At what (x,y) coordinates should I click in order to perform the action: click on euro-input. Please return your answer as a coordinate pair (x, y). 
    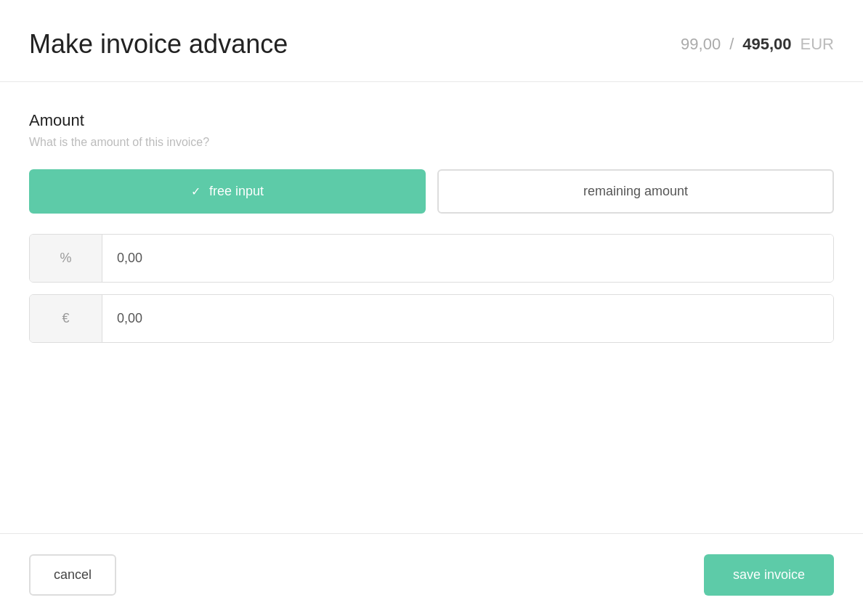
    Looking at the image, I should click on (468, 318).